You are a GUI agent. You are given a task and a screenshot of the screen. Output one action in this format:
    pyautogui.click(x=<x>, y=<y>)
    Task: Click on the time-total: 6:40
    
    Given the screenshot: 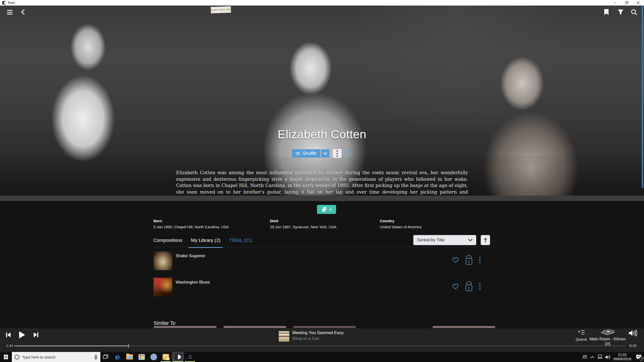 What is the action you would take?
    pyautogui.click(x=633, y=345)
    